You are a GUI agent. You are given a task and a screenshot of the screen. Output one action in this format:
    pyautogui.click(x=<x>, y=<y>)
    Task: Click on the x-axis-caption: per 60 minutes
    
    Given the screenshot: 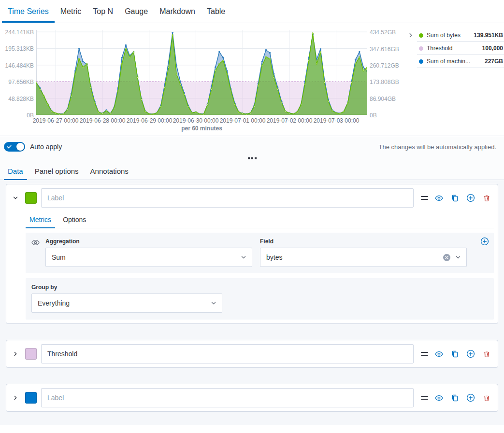 What is the action you would take?
    pyautogui.click(x=202, y=128)
    